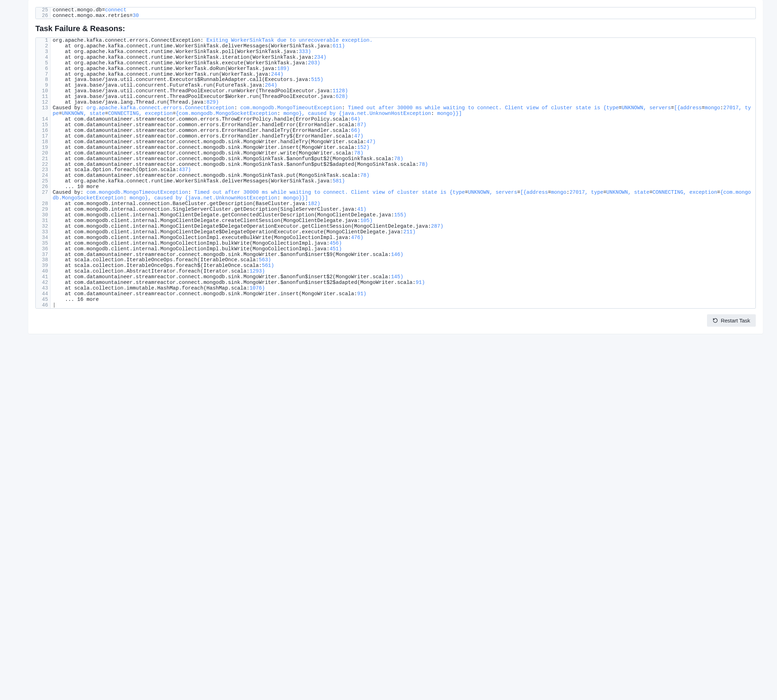  I want to click on code-line: 42 at com.datamountaineer.streamreactor.…, so click(395, 283).